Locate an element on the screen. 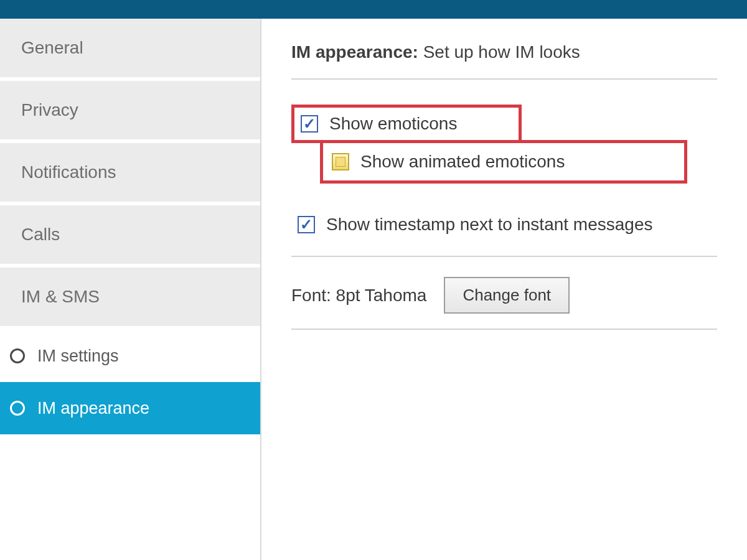  change-font-button: Change font is located at coordinates (507, 295).